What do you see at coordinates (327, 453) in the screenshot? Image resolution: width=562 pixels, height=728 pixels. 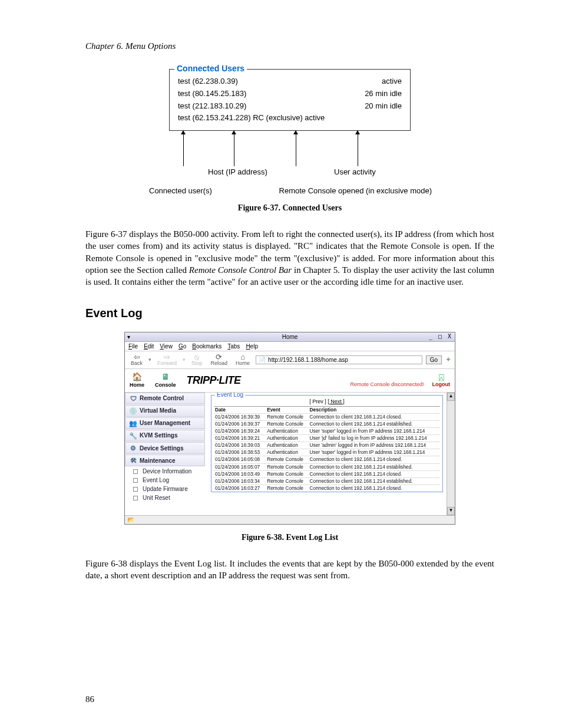 I see `table-row: 01/24/2006 16:38:53AuthenticationUser 's…` at bounding box center [327, 453].